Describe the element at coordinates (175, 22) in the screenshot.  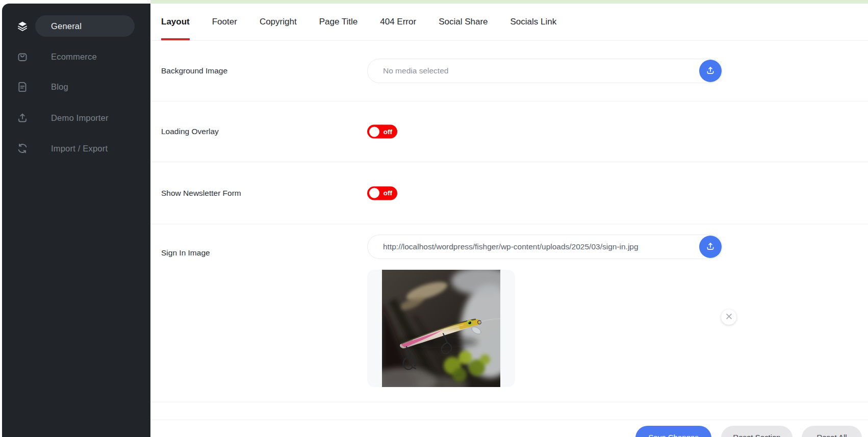
I see `tab-layout: Layout` at that location.